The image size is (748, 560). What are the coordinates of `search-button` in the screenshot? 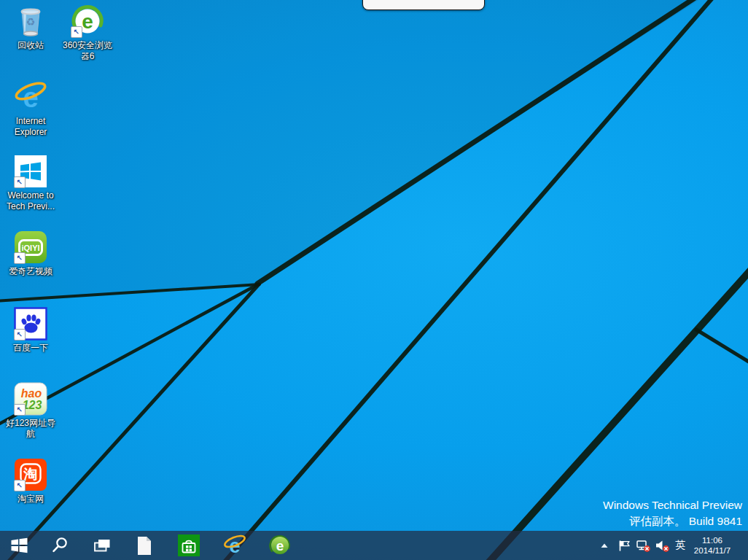 It's located at (60, 545).